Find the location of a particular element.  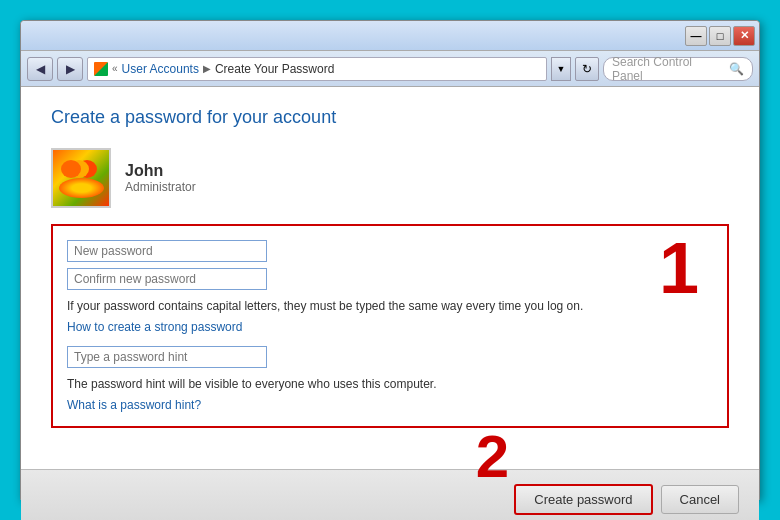

back-button: ◀ is located at coordinates (40, 69).